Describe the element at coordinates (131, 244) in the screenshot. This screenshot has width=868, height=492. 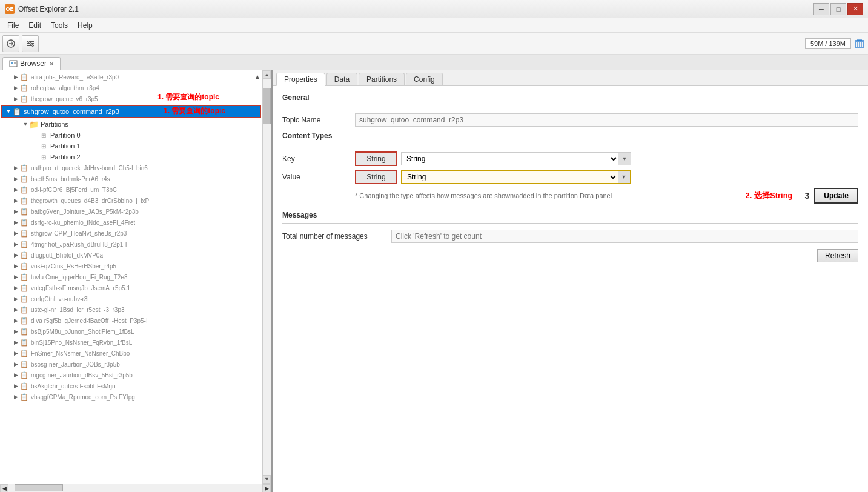
I see `list-item: ▶ 📋 4tmgr hot_JpaRush_dBruH8_r2p1-I` at that location.